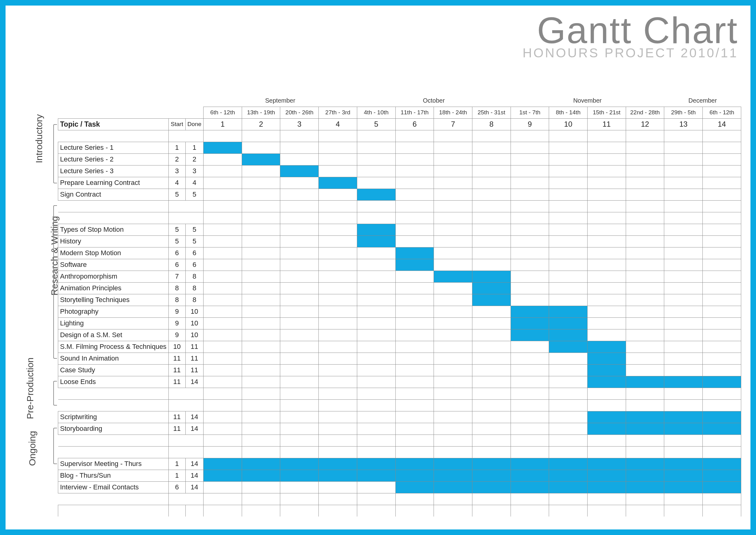  Describe the element at coordinates (568, 113) in the screenshot. I see `date-range-header: 8th - 14th` at that location.